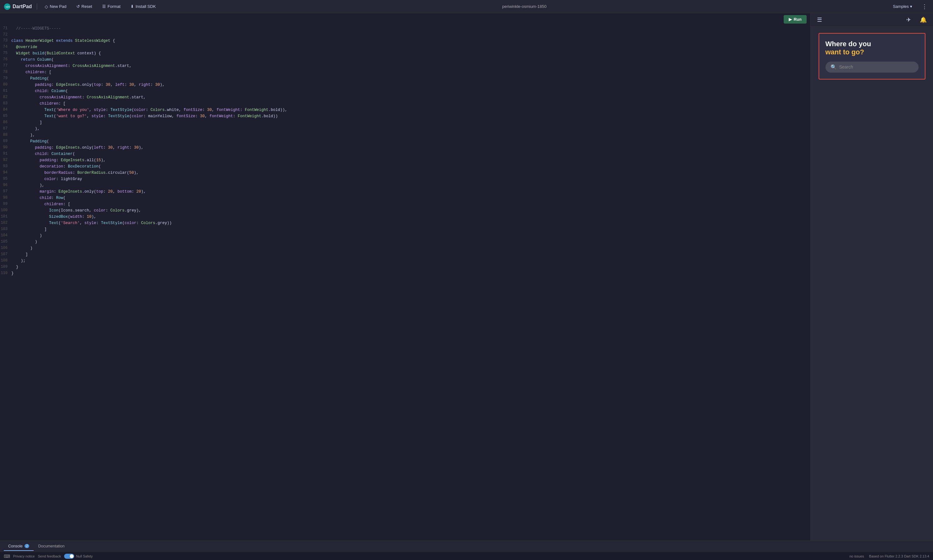 The height and width of the screenshot is (560, 933). What do you see at coordinates (18, 7) in the screenshot?
I see `brand: </> DartPad` at bounding box center [18, 7].